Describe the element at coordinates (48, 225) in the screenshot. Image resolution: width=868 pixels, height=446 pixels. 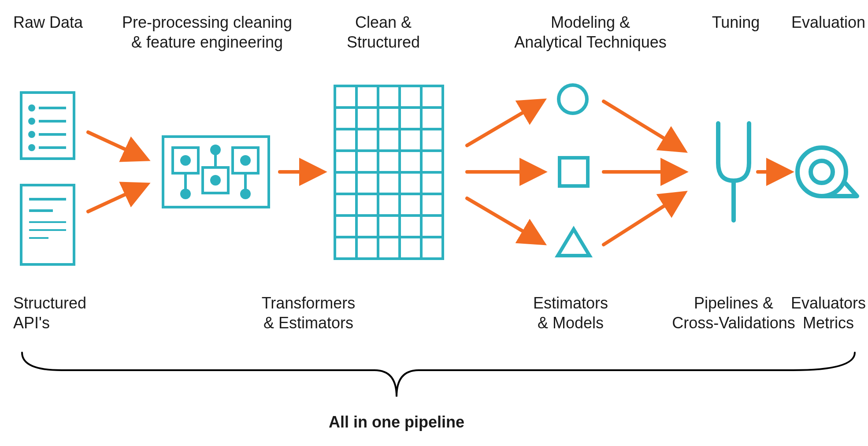
I see `text-document-icon` at that location.